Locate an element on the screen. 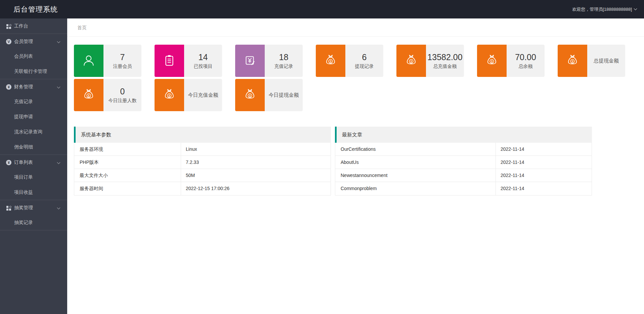 The height and width of the screenshot is (314, 644). sidebar-item-label: 订单列表 is located at coordinates (24, 162).